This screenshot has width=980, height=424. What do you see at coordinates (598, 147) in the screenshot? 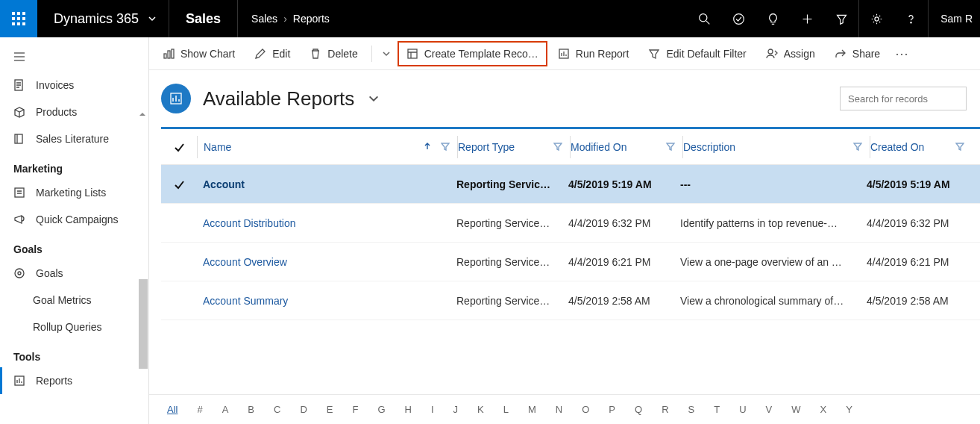
I see `col-label: Modified On` at bounding box center [598, 147].